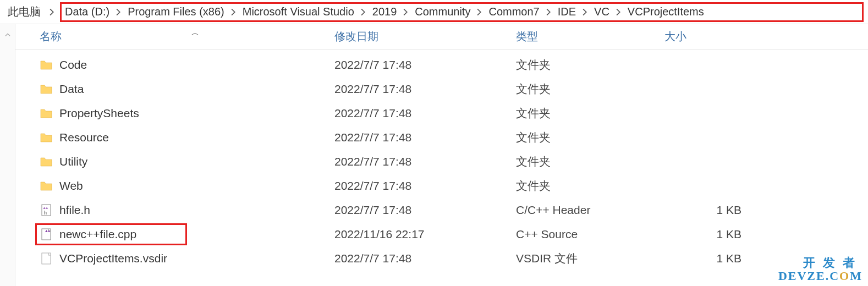 This screenshot has height=286, width=868. I want to click on breadcrumb-item: IDE, so click(567, 12).